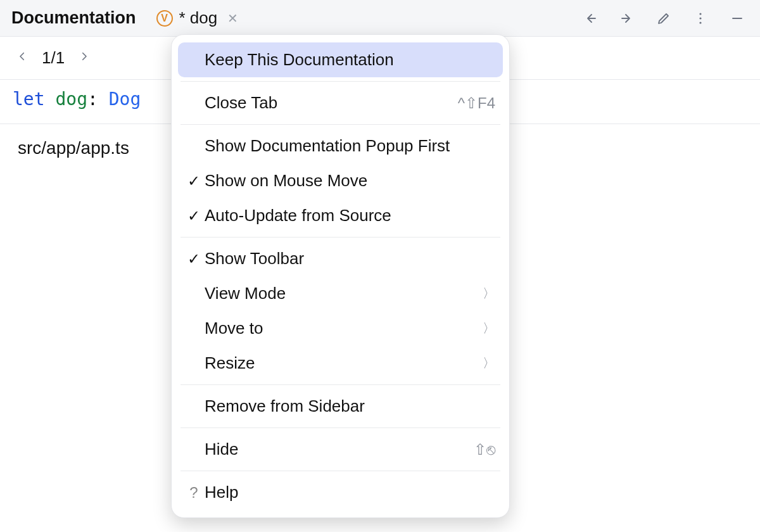 Image resolution: width=760 pixels, height=532 pixels. I want to click on menu-auto-update: ✓ Auto-Update from Source, so click(341, 215).